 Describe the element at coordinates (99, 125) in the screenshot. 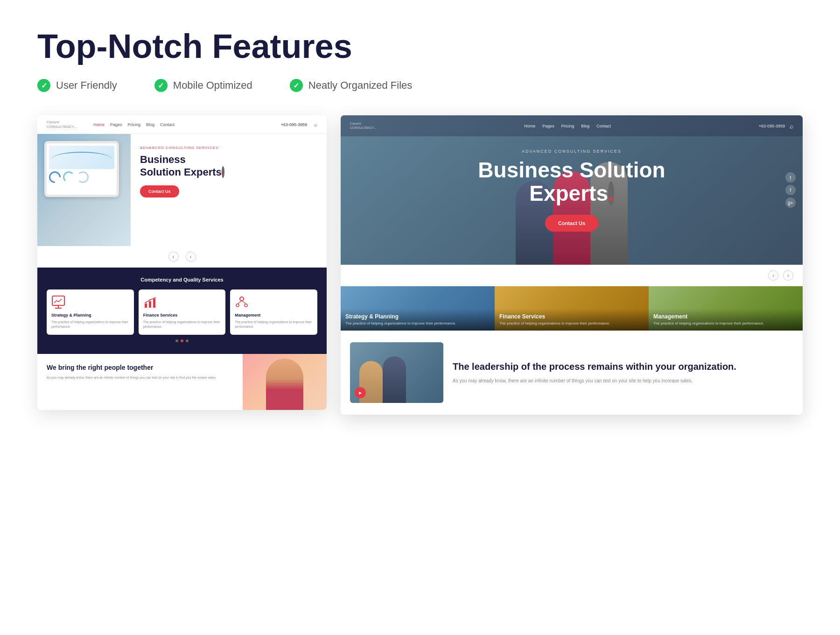

I see `nav-home: Home` at that location.